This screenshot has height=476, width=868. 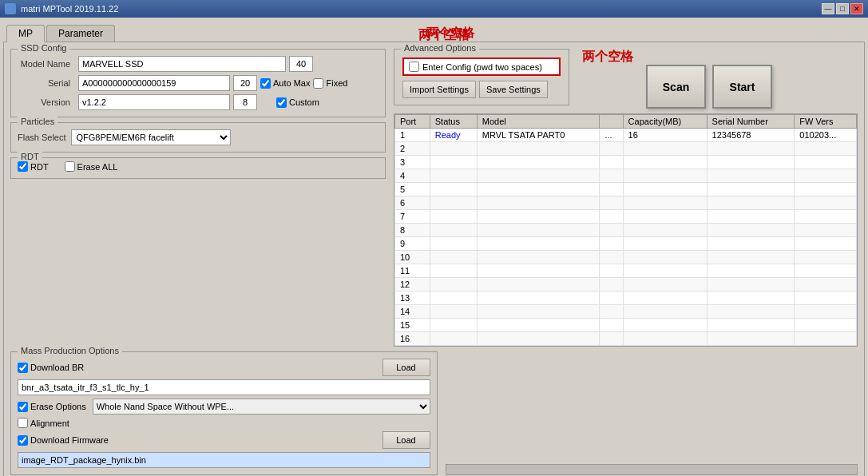 What do you see at coordinates (318, 83) in the screenshot?
I see `fixed-checkbox` at bounding box center [318, 83].